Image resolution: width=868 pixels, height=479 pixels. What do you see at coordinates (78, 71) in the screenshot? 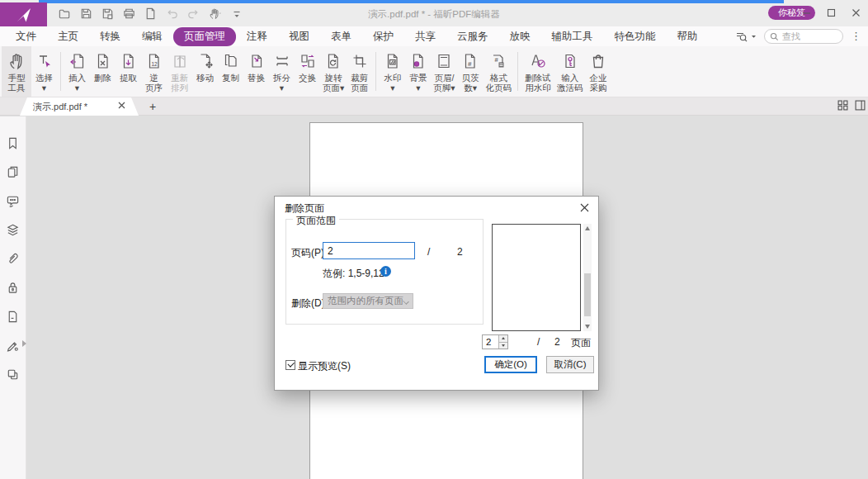
I see `toolbar-insert: 插入 ▾` at bounding box center [78, 71].